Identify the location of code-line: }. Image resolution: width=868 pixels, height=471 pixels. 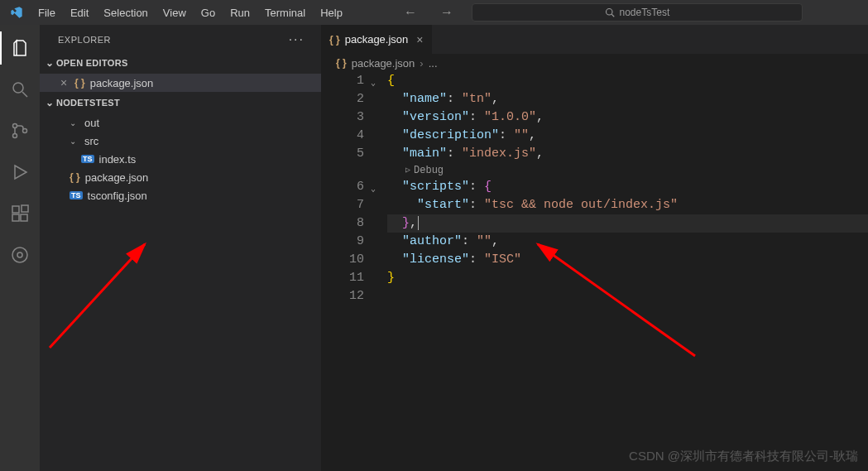
(627, 278).